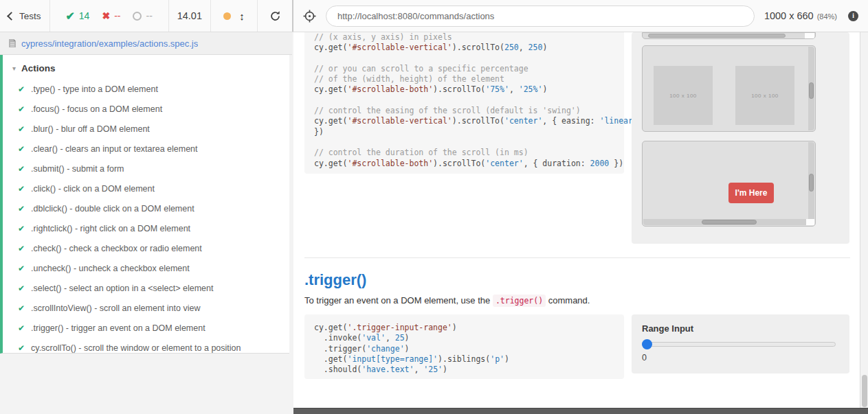 This screenshot has width=868, height=414. Describe the element at coordinates (801, 16) in the screenshot. I see `viewport-info: 1000 x 660 (84%)` at that location.